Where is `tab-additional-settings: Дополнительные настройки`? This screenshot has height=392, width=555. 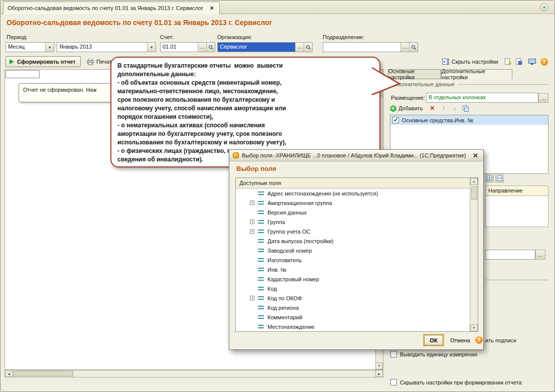
tab-additional-settings: Дополнительные настройки is located at coordinates (477, 74).